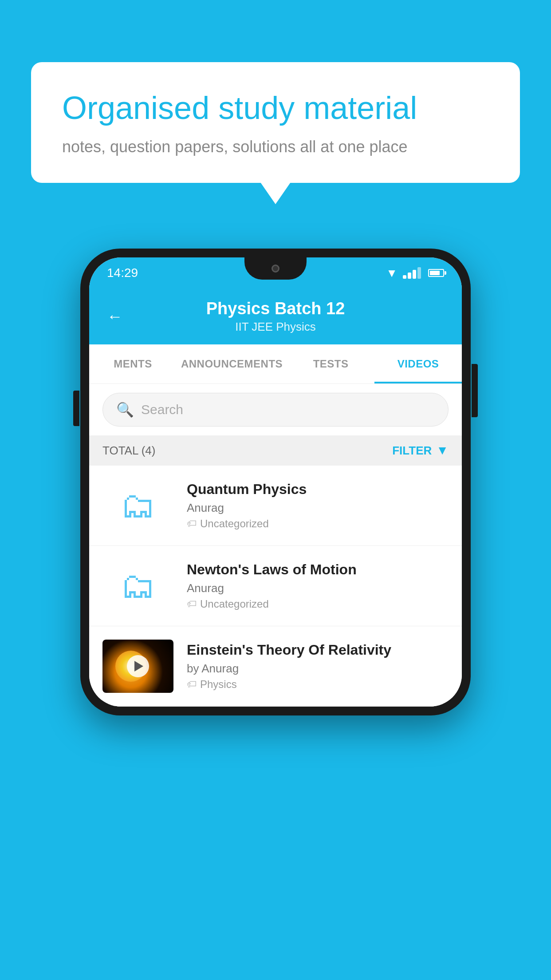 Image resolution: width=551 pixels, height=980 pixels. Describe the element at coordinates (392, 273) in the screenshot. I see `wifi-icon: ▼` at that location.